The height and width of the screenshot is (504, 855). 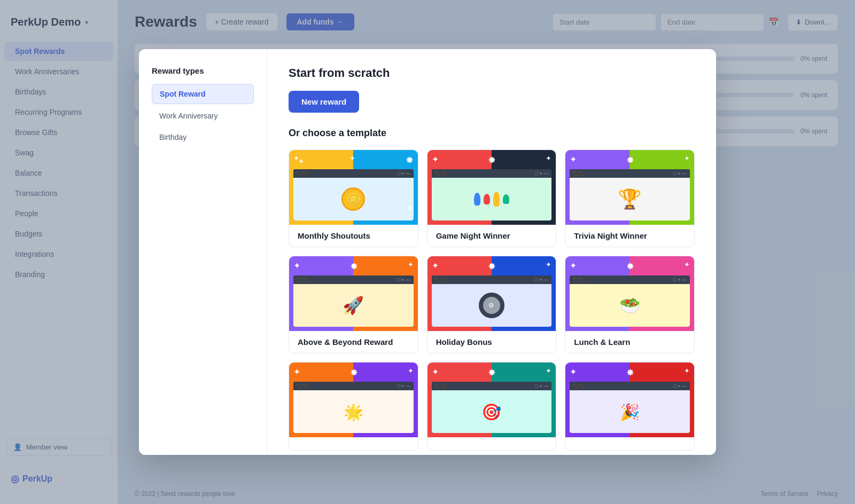 I want to click on reward-type-work-anniversary: Work Anniversary, so click(x=203, y=116).